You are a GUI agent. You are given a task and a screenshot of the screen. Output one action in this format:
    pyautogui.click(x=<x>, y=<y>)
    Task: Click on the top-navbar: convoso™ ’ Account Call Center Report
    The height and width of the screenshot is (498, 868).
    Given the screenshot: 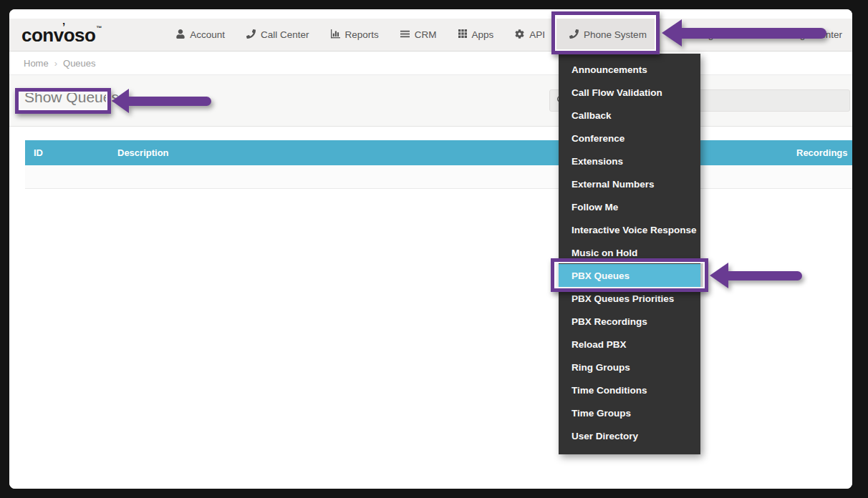 What is the action you would take?
    pyautogui.click(x=431, y=35)
    